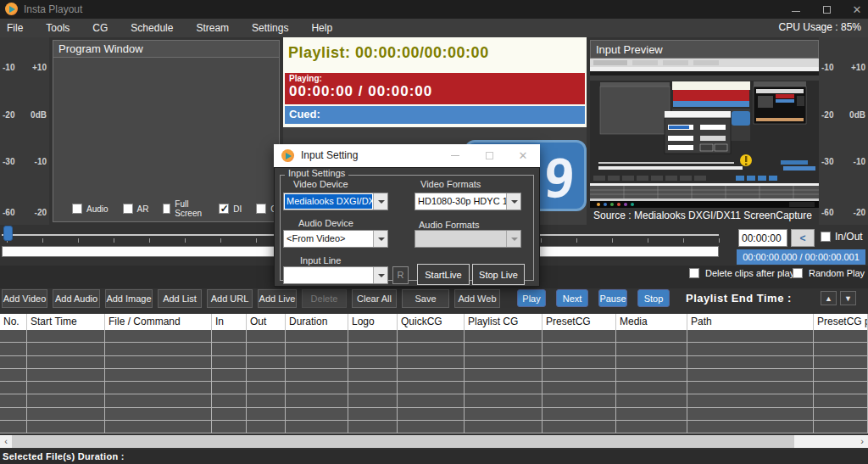  I want to click on move-up-button: ▲, so click(829, 299).